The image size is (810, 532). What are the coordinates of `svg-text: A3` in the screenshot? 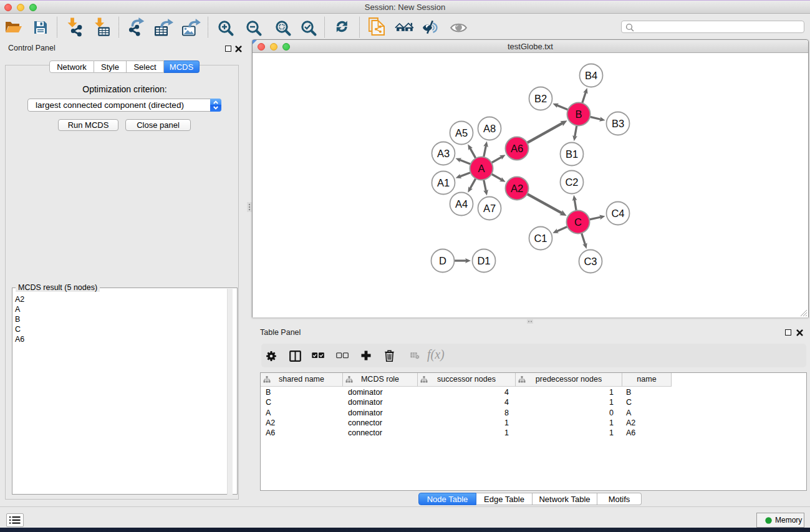 It's located at (443, 153).